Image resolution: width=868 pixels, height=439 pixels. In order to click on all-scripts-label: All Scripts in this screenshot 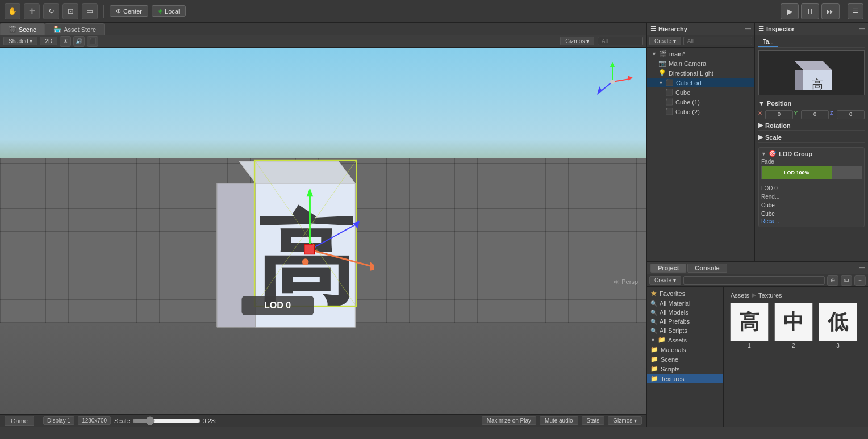, I will do `click(674, 331)`.